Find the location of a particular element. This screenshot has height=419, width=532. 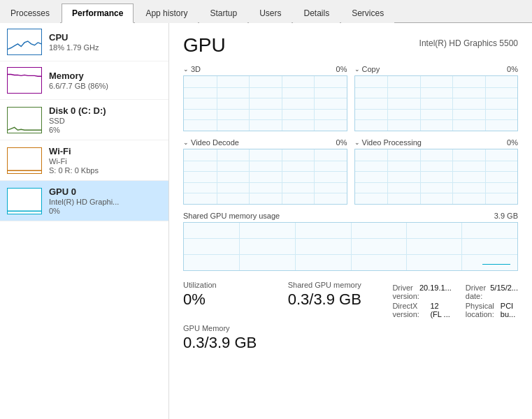

driver-version-val: 20.19.1... is located at coordinates (436, 292).